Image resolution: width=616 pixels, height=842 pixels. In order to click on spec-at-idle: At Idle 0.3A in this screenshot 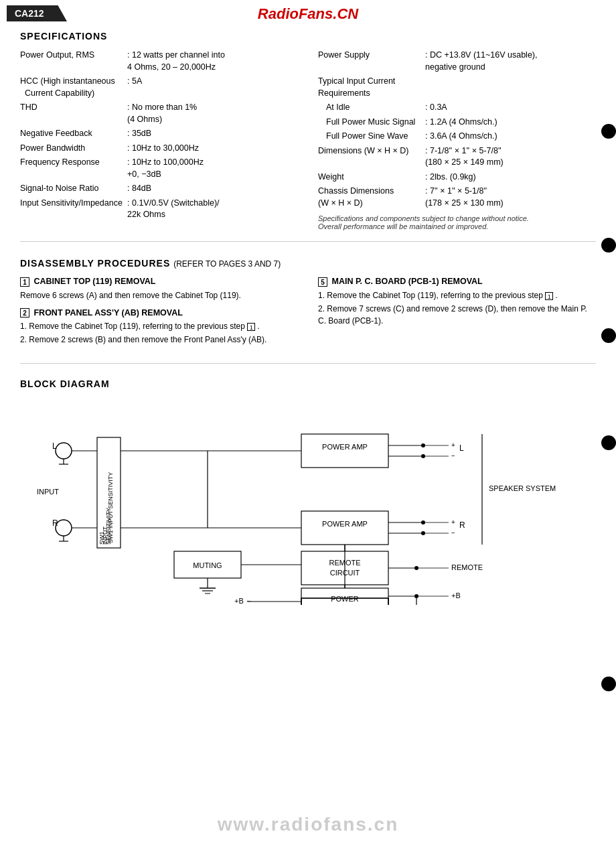, I will do `click(457, 108)`.